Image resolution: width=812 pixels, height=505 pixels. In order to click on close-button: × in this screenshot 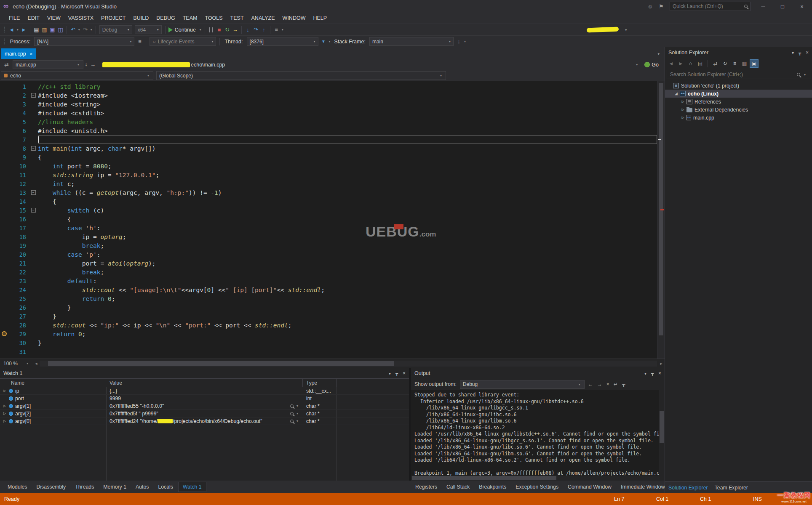, I will do `click(802, 7)`.